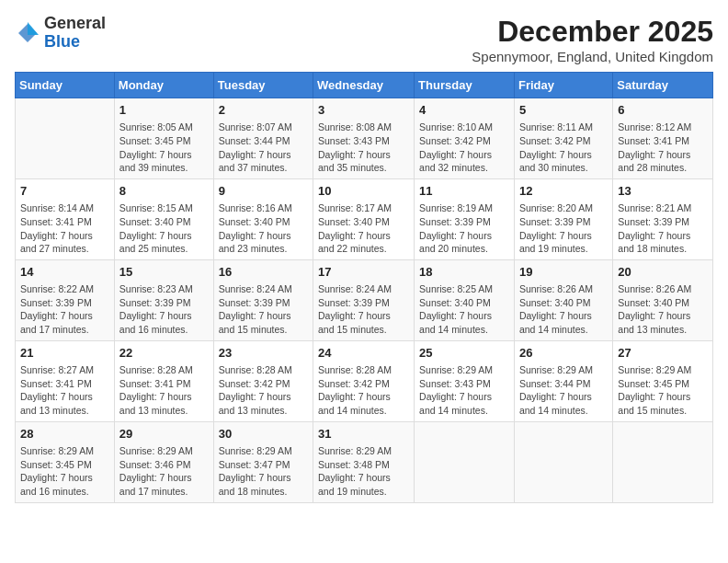 Image resolution: width=728 pixels, height=563 pixels. Describe the element at coordinates (663, 272) in the screenshot. I see `day-number: 20` at that location.